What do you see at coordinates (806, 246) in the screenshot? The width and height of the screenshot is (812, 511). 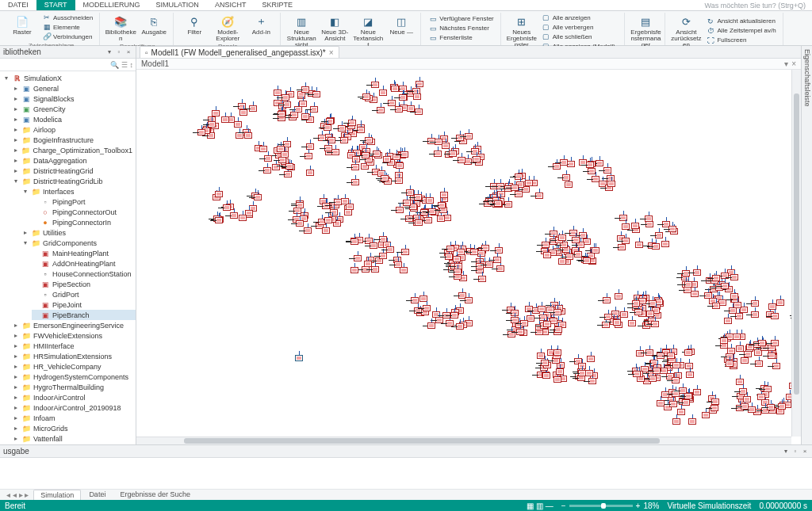 I see `properties-panel-collapsed: Eigenschaftsleiste` at bounding box center [806, 246].